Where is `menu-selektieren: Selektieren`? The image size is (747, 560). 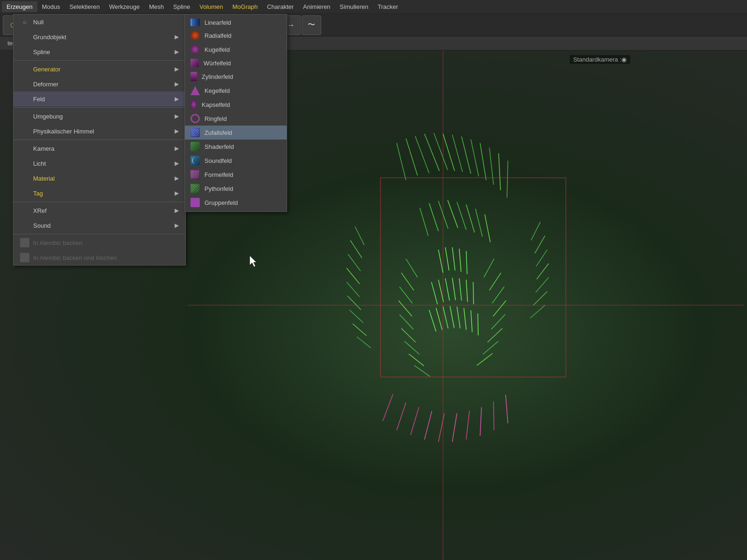
menu-selektieren: Selektieren is located at coordinates (85, 7).